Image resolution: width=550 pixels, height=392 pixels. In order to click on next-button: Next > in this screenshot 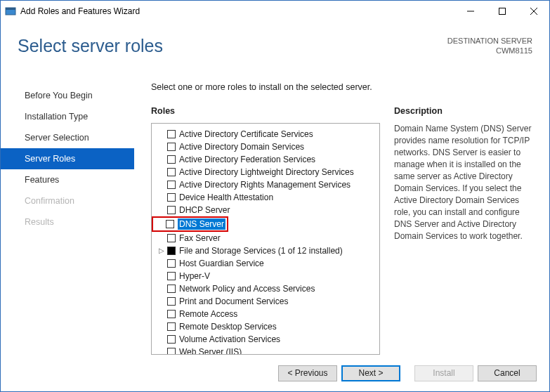, I will do `click(371, 374)`.